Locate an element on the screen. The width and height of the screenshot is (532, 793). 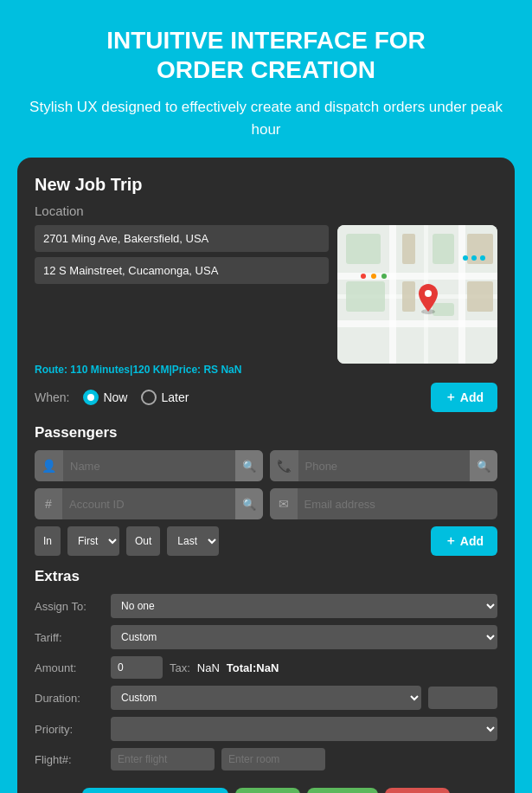
name-input-group: 👤 🔍 is located at coordinates (149, 466).